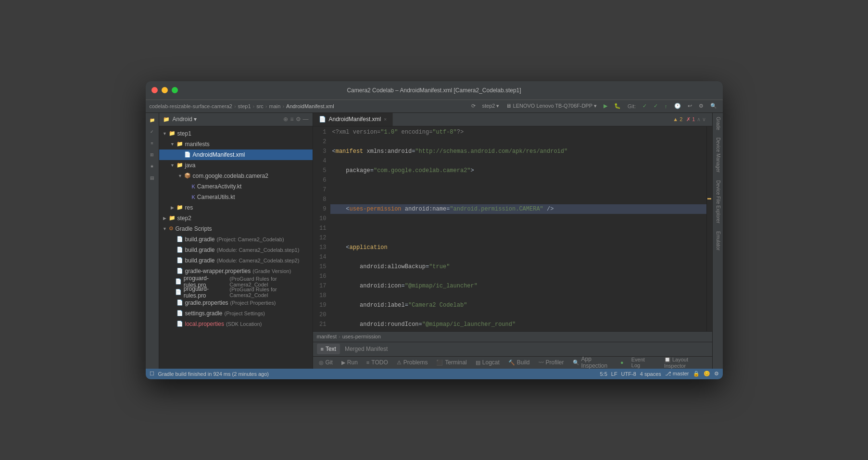  Describe the element at coordinates (152, 132) in the screenshot. I see `sidebar-icon-commit: ✓` at that location.